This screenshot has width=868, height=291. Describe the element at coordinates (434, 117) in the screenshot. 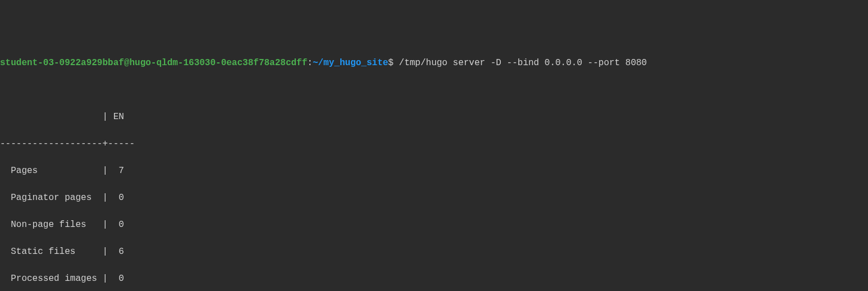

I see `table-header: | EN` at that location.